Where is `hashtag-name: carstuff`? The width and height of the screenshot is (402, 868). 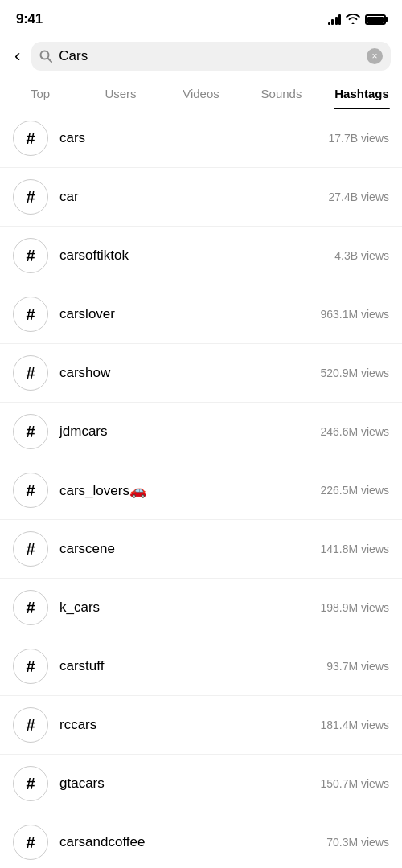
hashtag-name: carstuff is located at coordinates (193, 666).